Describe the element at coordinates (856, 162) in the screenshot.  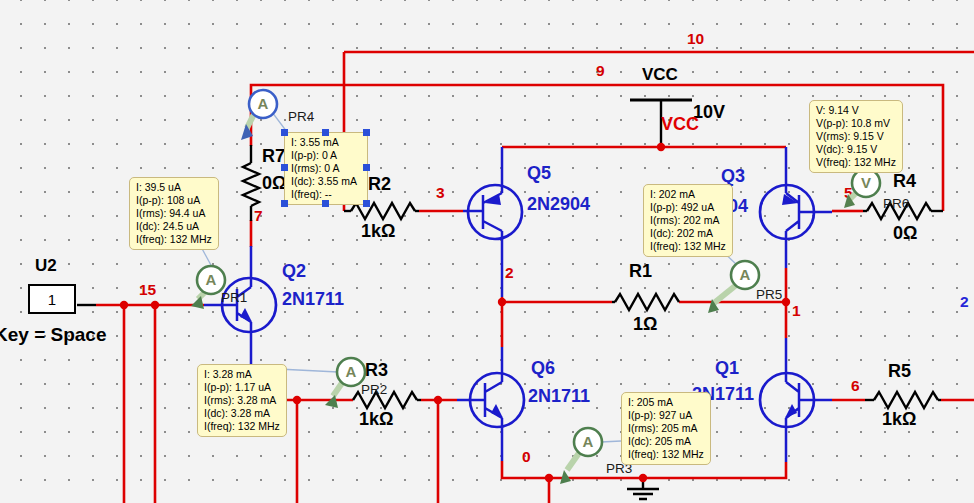
I see `reading: V(freq): 132 MHz` at that location.